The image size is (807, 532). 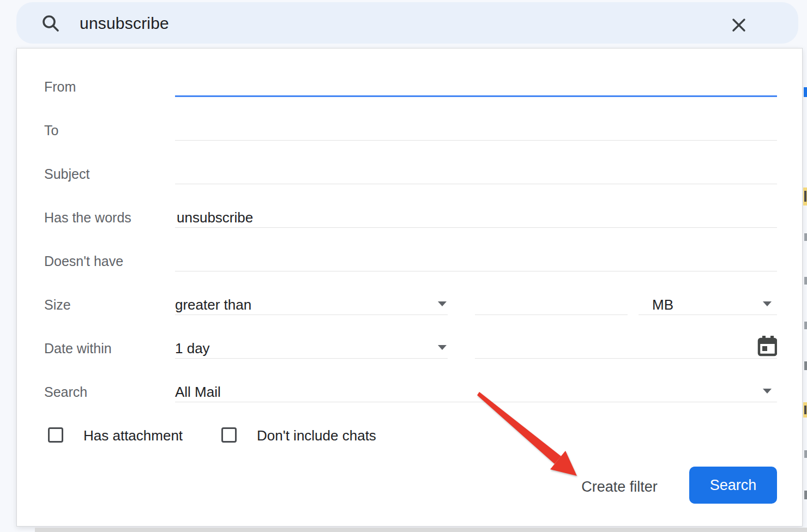 What do you see at coordinates (476, 141) in the screenshot?
I see `to-underline` at bounding box center [476, 141].